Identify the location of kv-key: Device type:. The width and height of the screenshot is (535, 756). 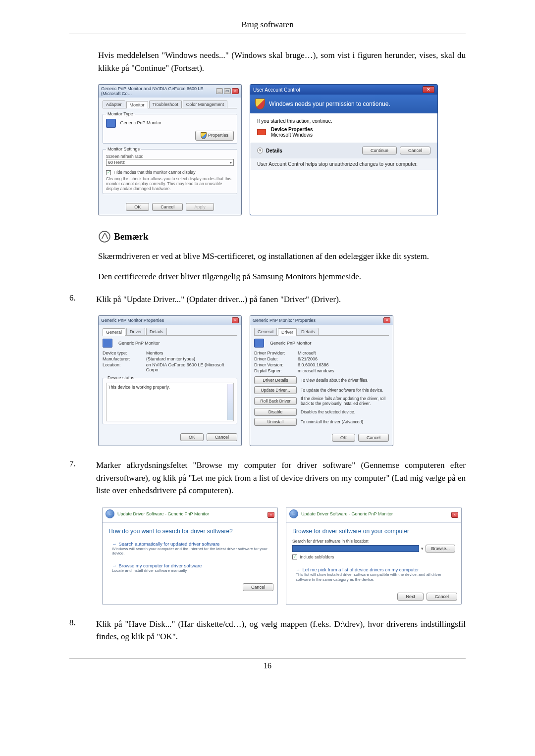
(122, 353).